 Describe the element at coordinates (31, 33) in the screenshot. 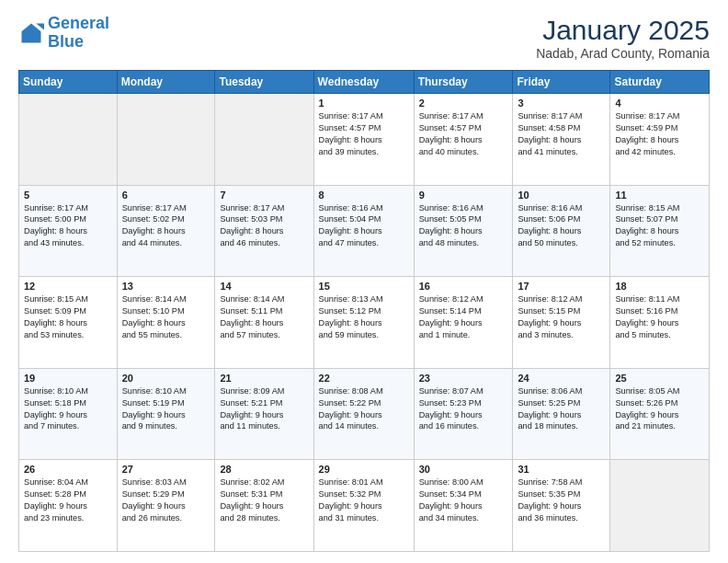

I see `logo-icon` at that location.